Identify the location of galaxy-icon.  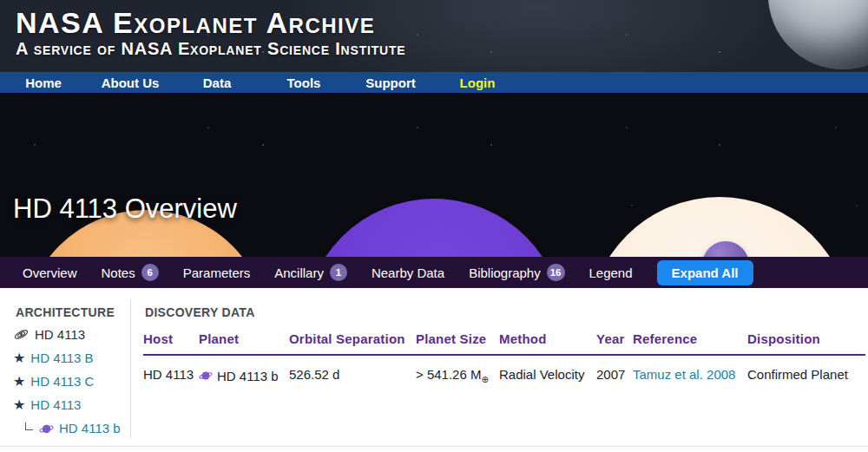
(21, 335).